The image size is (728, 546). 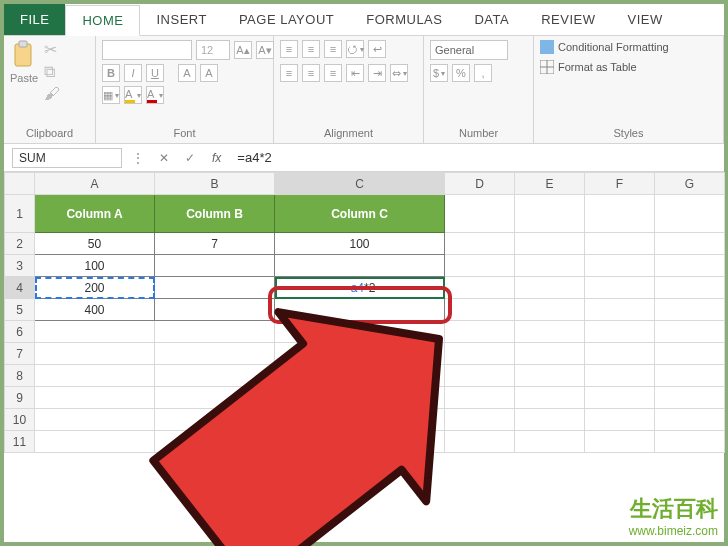 I want to click on tab-home: HOME, so click(x=102, y=20).